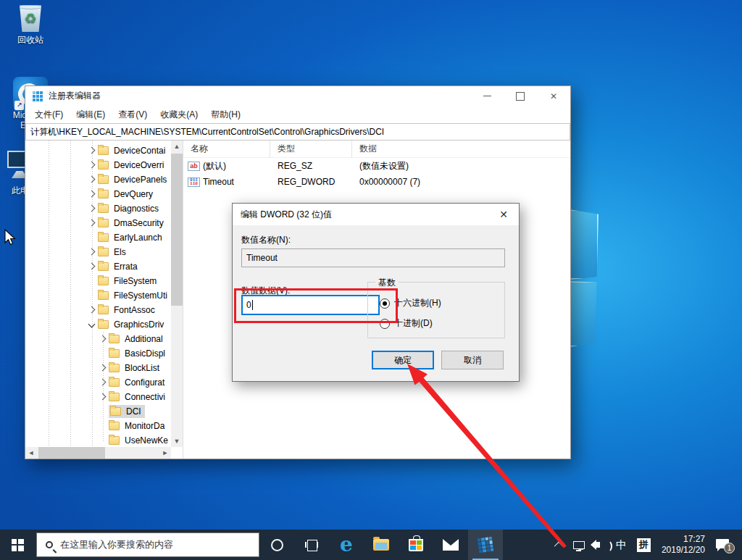 The width and height of the screenshot is (742, 560). What do you see at coordinates (310, 305) in the screenshot?
I see `value-data-input: 0` at bounding box center [310, 305].